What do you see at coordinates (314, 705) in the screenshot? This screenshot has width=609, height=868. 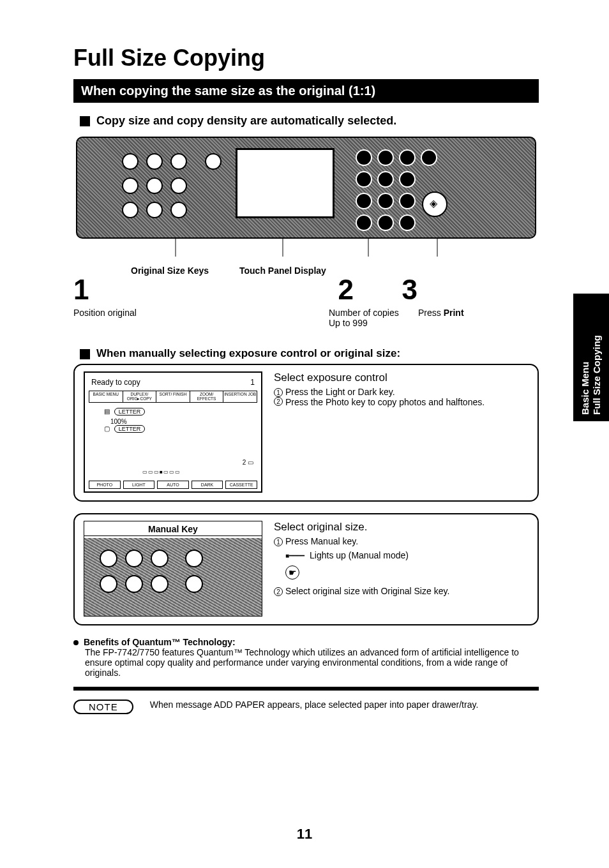 I see `note-text: When message ADD PAPER appears, place se…` at bounding box center [314, 705].